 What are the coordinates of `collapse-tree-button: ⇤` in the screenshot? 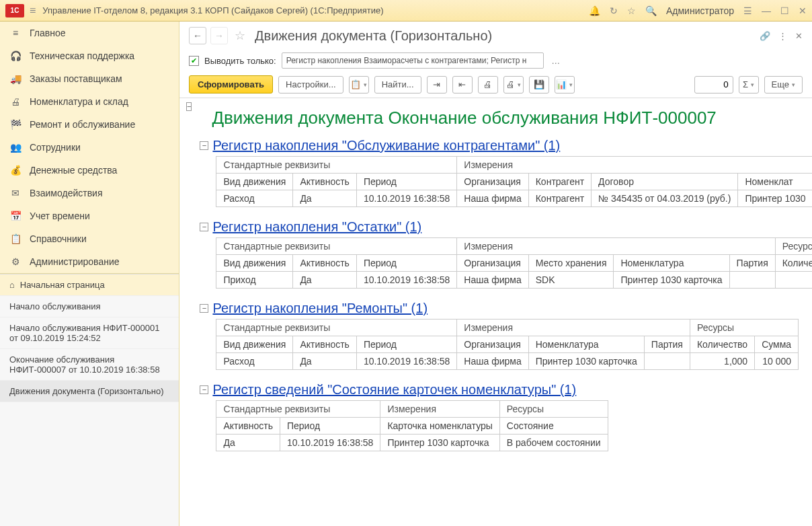 It's located at (462, 85).